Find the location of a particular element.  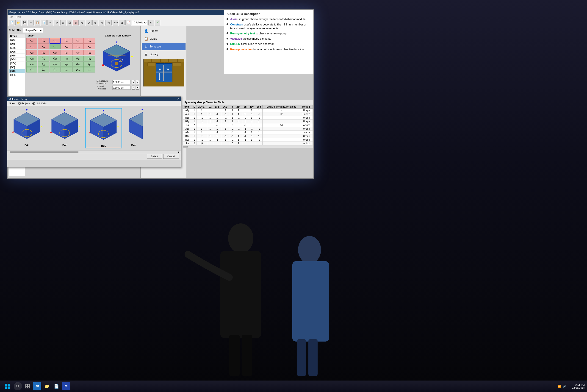

mol-library-scrollbar: ▶ is located at coordinates (94, 152).